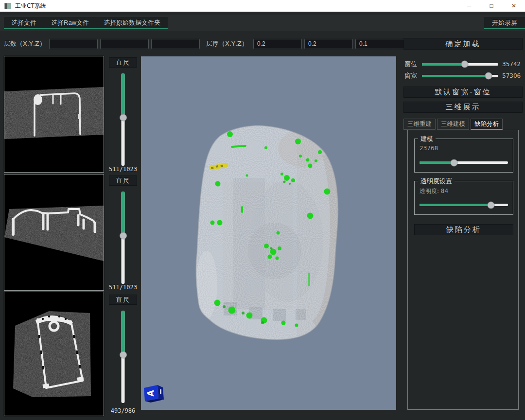 The image size is (525, 420). I want to click on slice-position-label-bottom: 493/986, so click(123, 411).